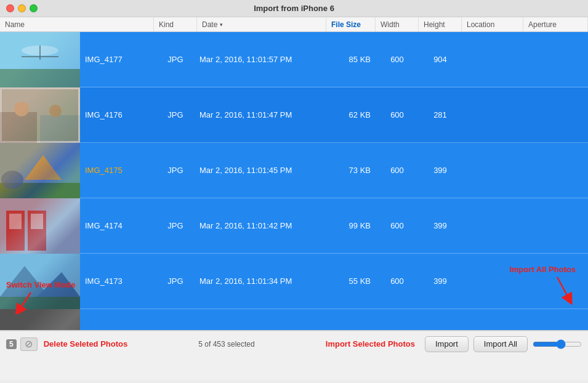 The width and height of the screenshot is (588, 383). What do you see at coordinates (294, 115) in the screenshot?
I see `table-row: IMG_4176JPGMar 2, 2016, 11:01:47 PM62 KB…` at bounding box center [294, 115].